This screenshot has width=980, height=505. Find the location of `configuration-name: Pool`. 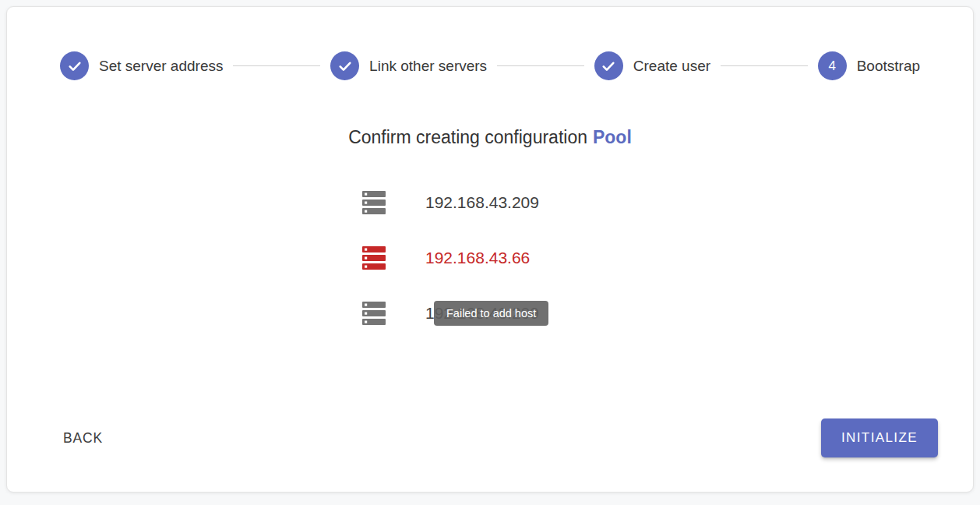

configuration-name: Pool is located at coordinates (612, 137).